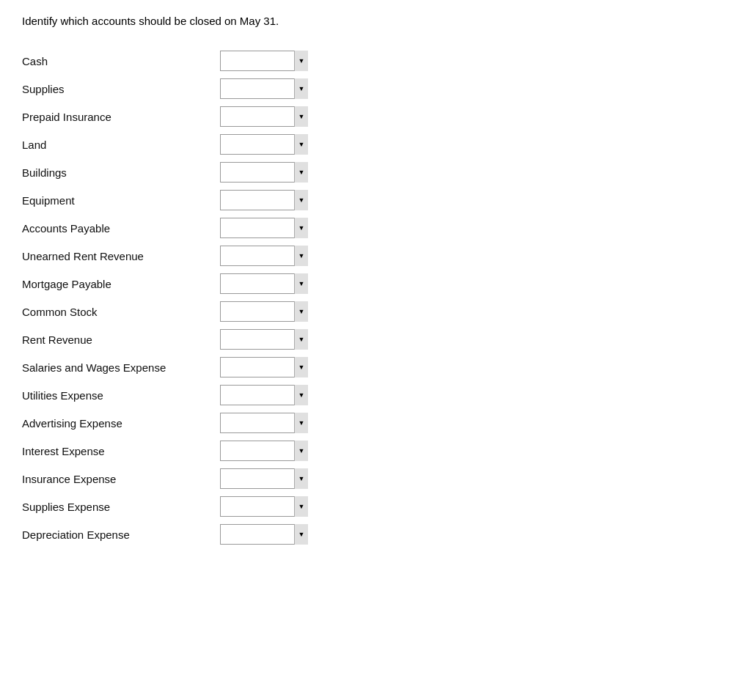 The image size is (751, 700). What do you see at coordinates (121, 507) in the screenshot?
I see `account-label-supplies-expense: Supplies Expense` at bounding box center [121, 507].